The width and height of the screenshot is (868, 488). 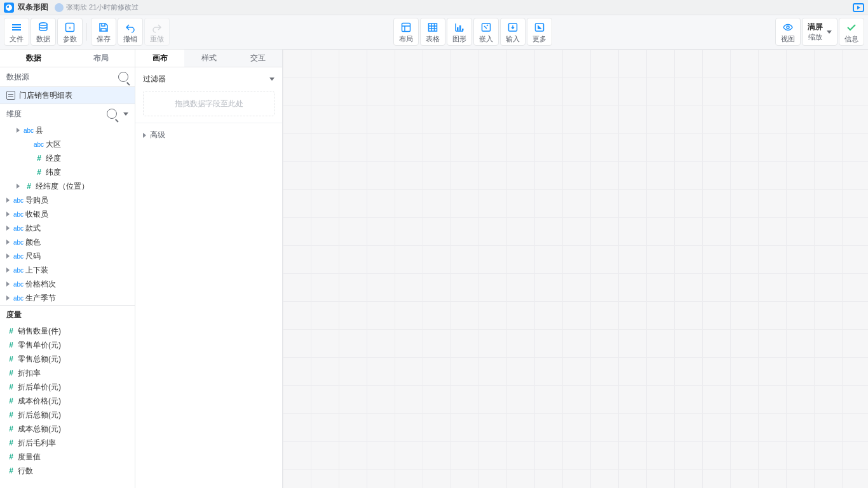 I want to click on measure-field: #零售总额(元), so click(x=67, y=359).